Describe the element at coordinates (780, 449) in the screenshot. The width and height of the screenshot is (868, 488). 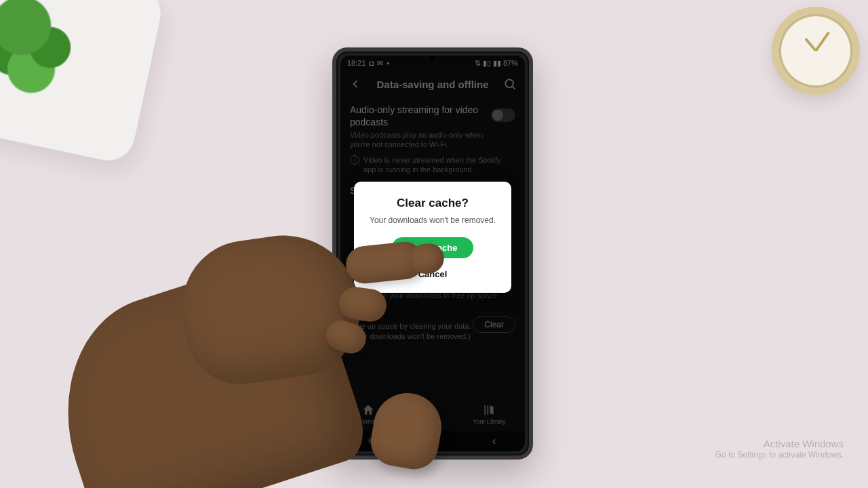
I see `windows-watermark: Activate Windows Go to Settings to activ…` at that location.